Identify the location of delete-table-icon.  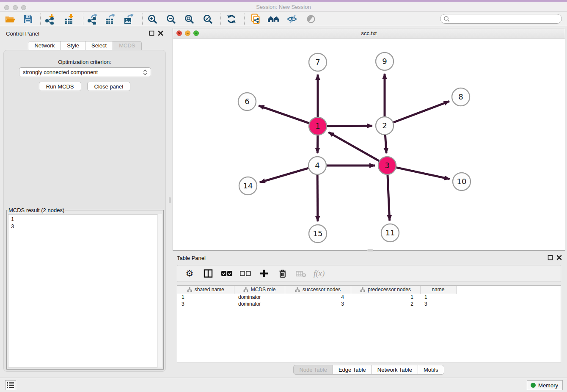
(301, 273).